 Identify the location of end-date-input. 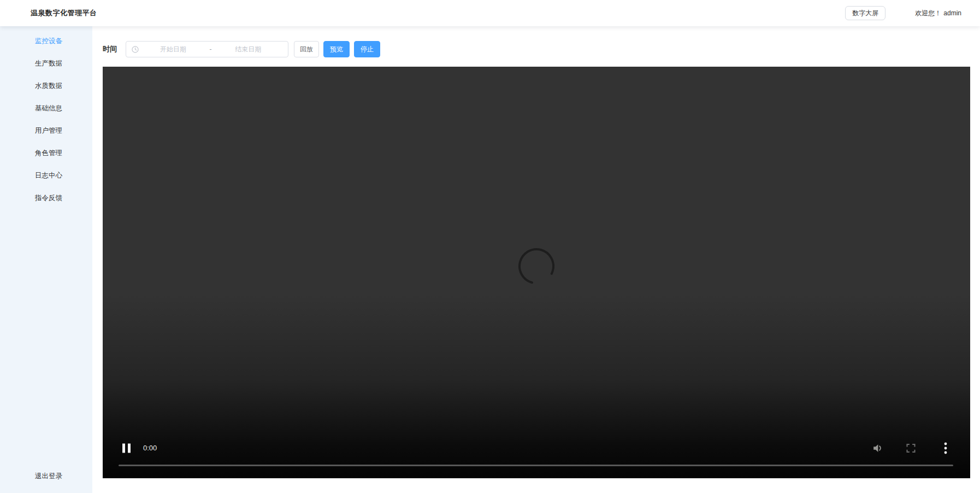
(249, 49).